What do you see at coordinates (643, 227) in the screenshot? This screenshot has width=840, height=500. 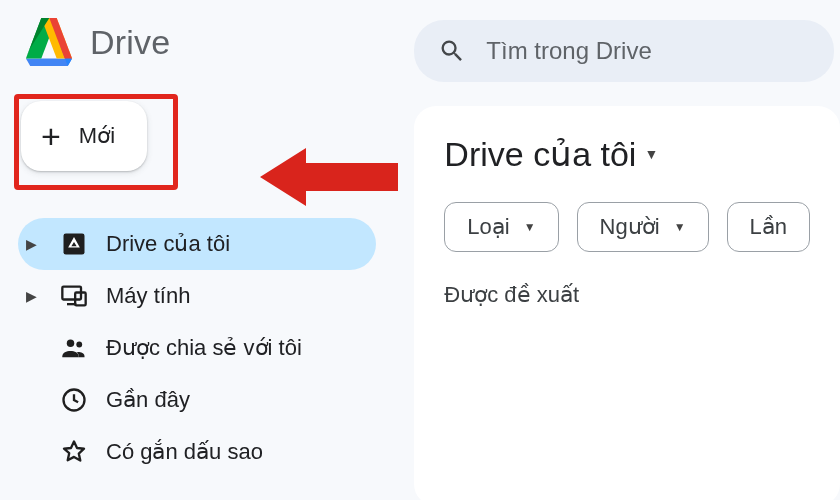 I see `filter-chip-people: Người ▼` at bounding box center [643, 227].